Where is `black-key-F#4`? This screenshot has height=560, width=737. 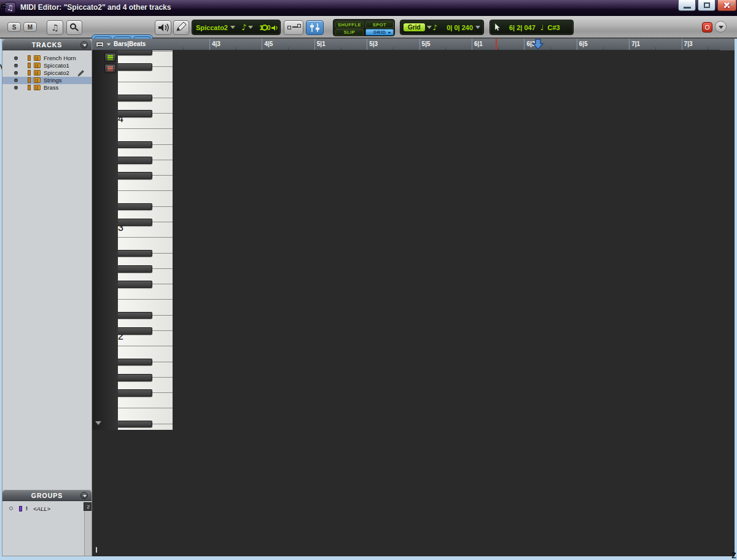 black-key-F#4 is located at coordinates (135, 67).